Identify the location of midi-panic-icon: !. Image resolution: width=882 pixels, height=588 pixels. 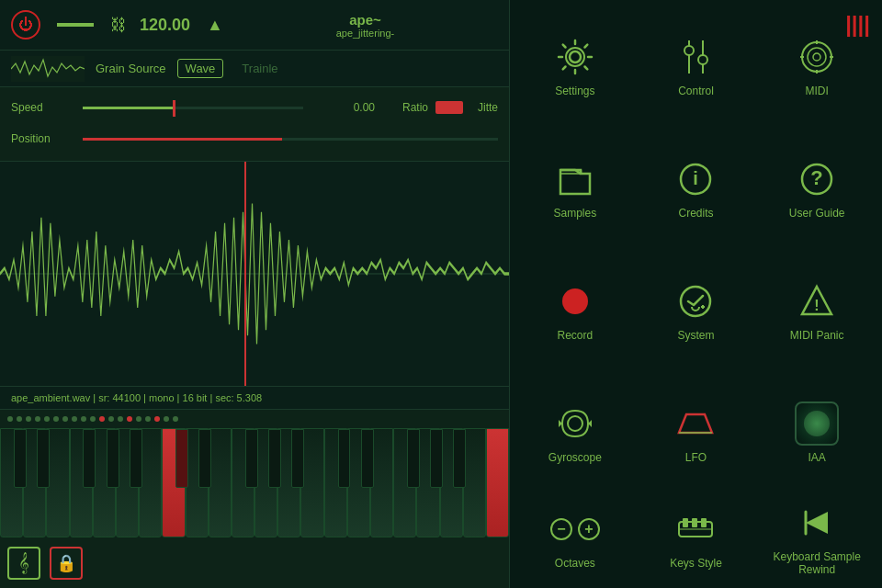
(817, 301).